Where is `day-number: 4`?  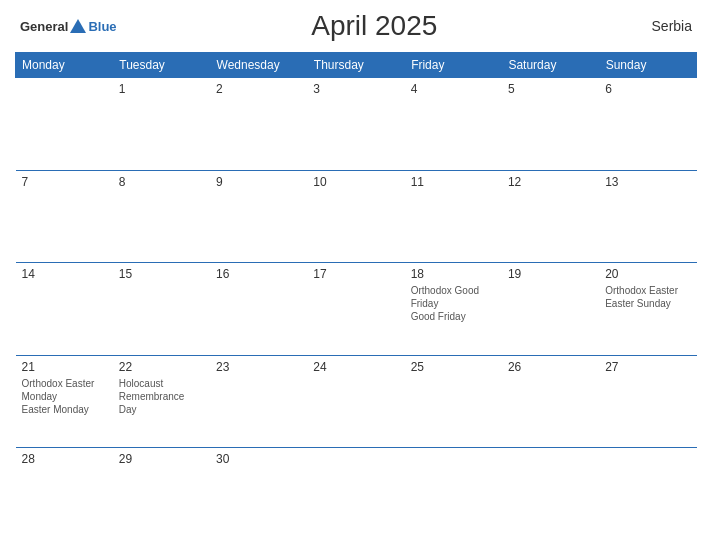
day-number: 4 is located at coordinates (454, 89).